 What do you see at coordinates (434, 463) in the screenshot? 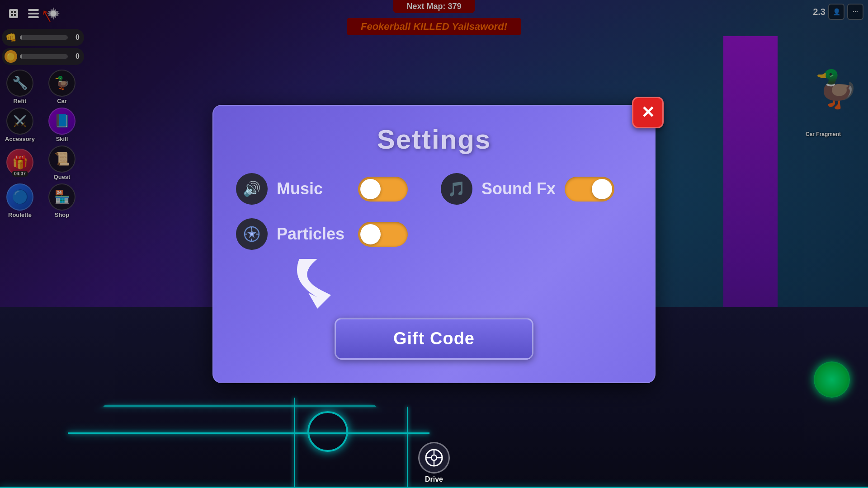
I see `drive-button: Drive` at bounding box center [434, 463].